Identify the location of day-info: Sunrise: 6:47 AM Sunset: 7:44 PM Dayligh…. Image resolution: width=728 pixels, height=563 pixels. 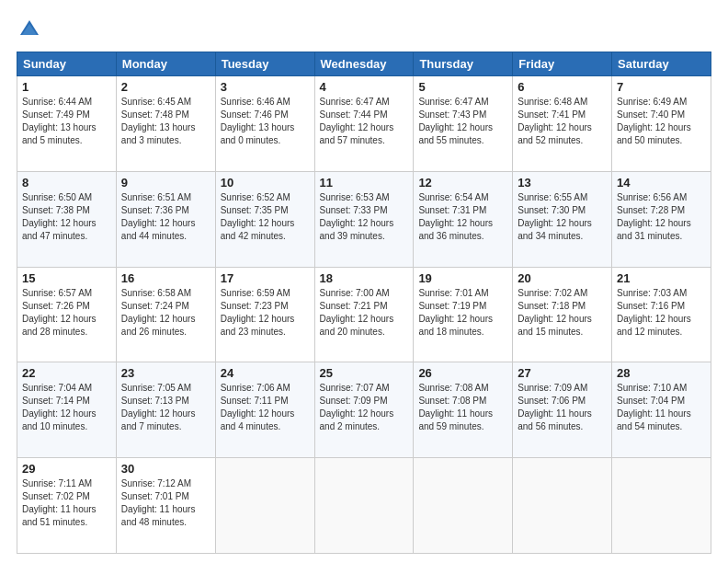
(364, 121).